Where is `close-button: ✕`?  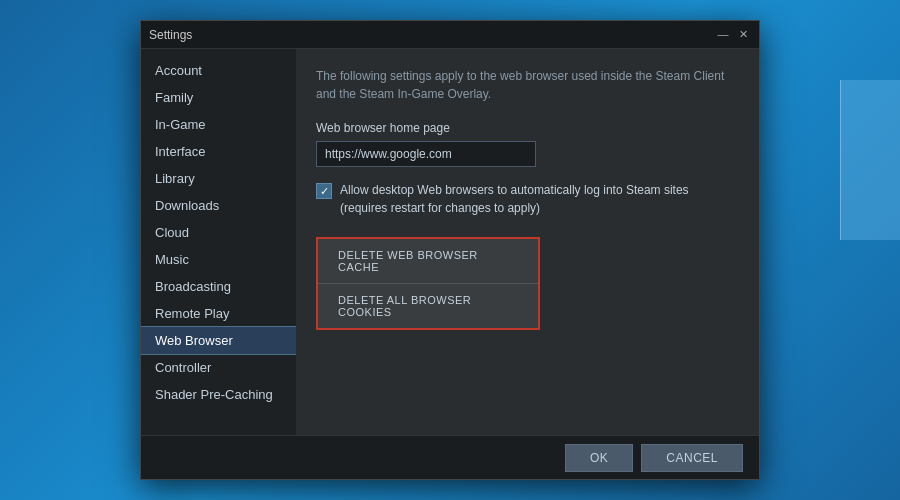
close-button: ✕ is located at coordinates (743, 35).